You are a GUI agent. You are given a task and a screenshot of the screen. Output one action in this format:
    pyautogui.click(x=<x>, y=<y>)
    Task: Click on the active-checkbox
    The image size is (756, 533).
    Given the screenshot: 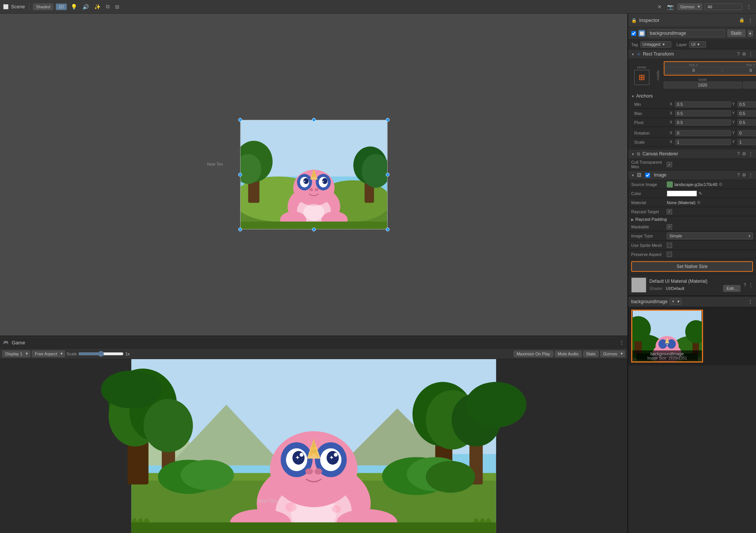 What is the action you would take?
    pyautogui.click(x=634, y=33)
    